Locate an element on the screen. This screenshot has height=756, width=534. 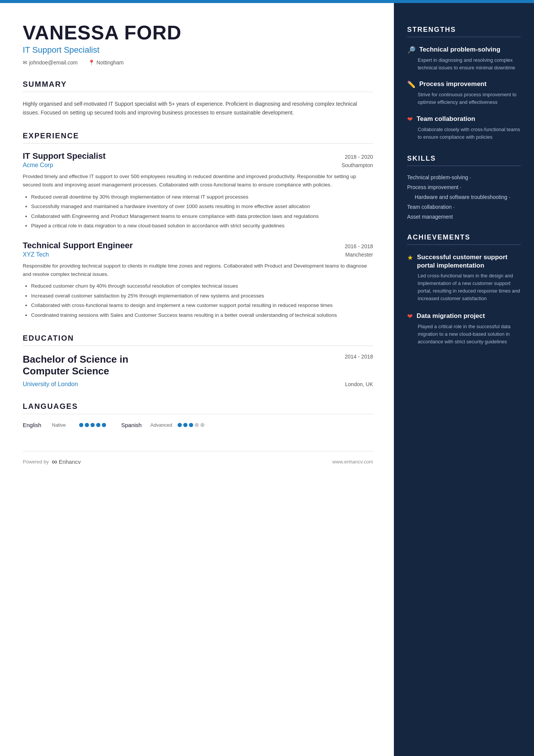
summary-text: Highly organised and self-motivated IT S… is located at coordinates (198, 108).